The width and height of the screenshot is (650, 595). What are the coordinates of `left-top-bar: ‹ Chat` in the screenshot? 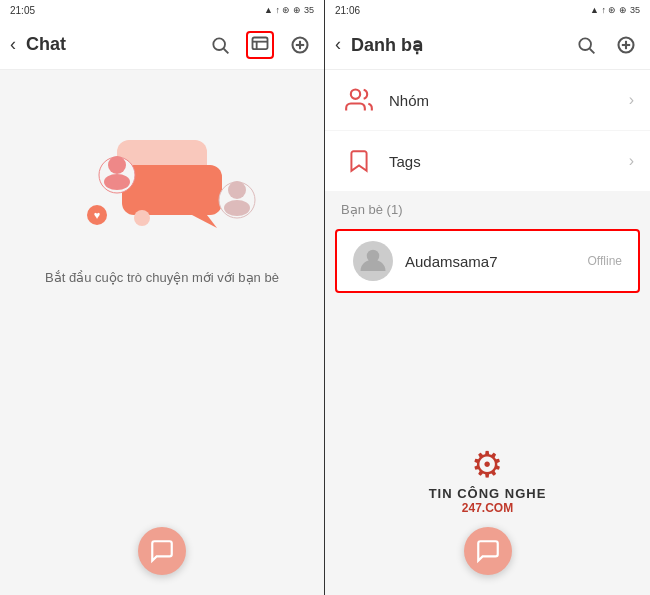 It's located at (162, 45).